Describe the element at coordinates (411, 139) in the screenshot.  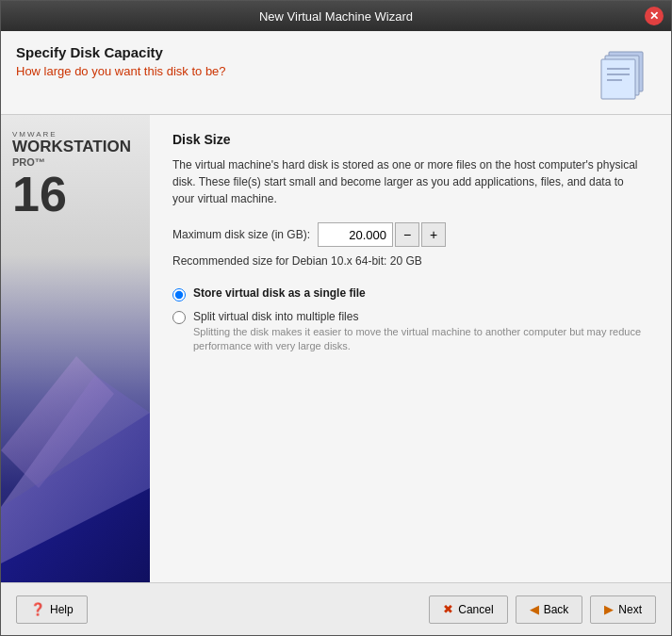
I see `disk-size-heading: Disk Size` at that location.